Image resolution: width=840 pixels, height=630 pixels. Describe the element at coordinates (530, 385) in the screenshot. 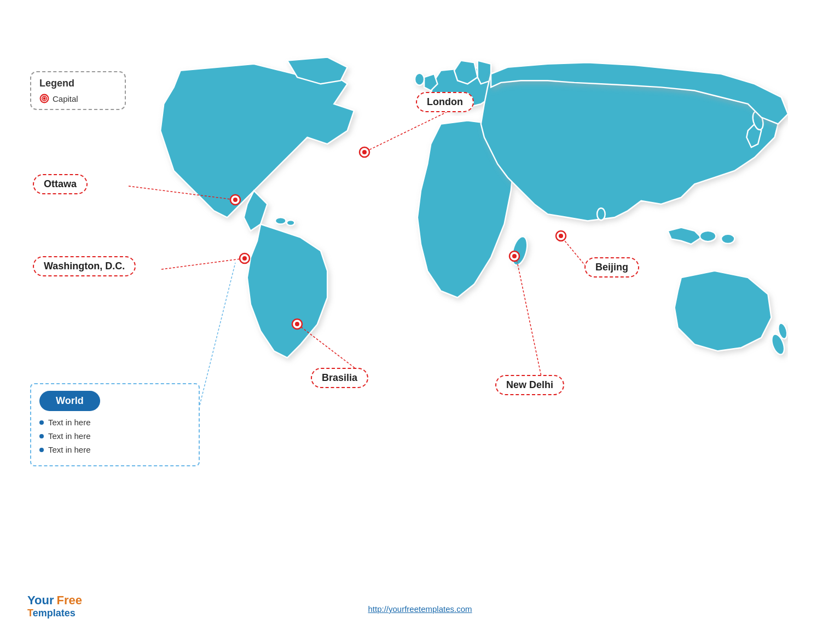

I see `city-label-new-delhi: New Delhi` at that location.